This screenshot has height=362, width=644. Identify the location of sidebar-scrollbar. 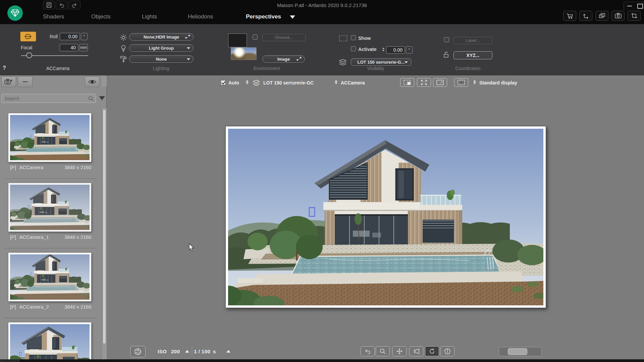
(104, 235).